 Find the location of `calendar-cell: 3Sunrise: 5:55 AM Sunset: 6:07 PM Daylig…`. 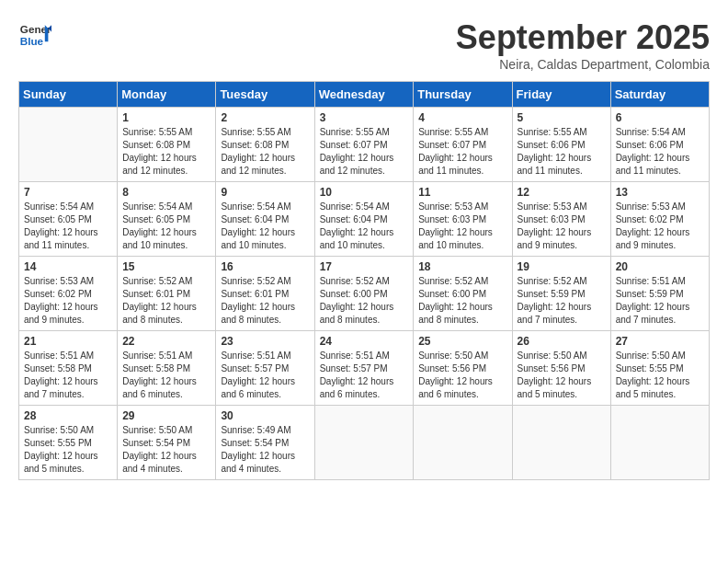

calendar-cell: 3Sunrise: 5:55 AM Sunset: 6:07 PM Daylig… is located at coordinates (364, 145).